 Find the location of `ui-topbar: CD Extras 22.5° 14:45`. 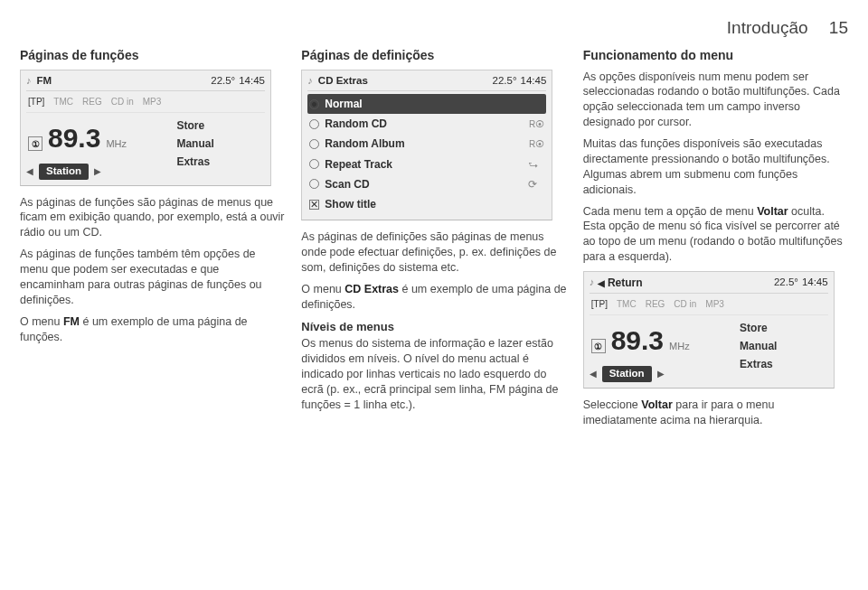

ui-topbar: CD Extras 22.5° 14:45 is located at coordinates (427, 83).